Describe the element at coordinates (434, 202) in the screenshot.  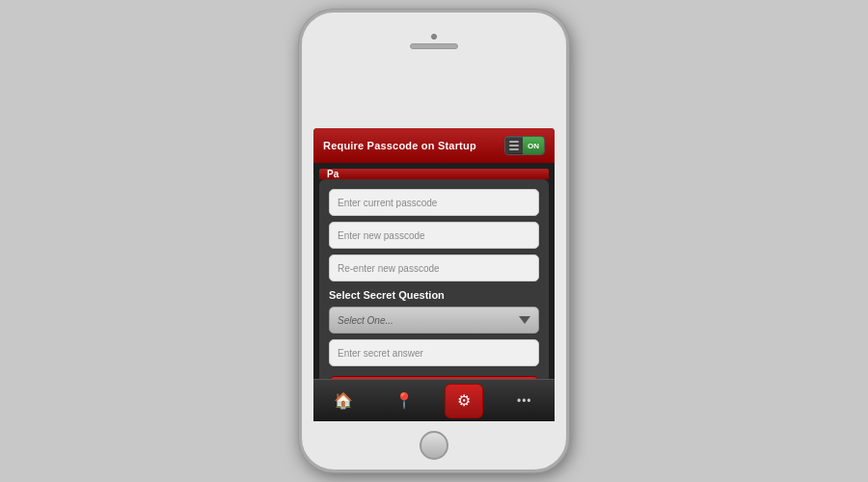
I see `current-passcode-field: Enter current passcode` at that location.